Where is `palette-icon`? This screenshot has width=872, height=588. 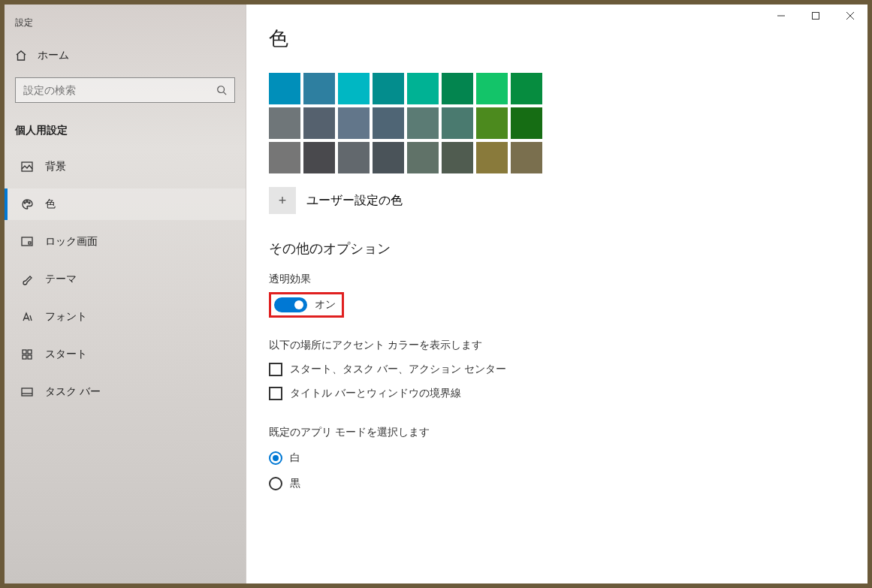 palette-icon is located at coordinates (27, 204).